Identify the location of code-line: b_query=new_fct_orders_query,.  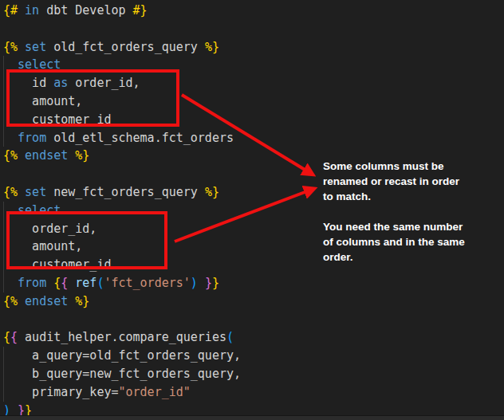
(254, 375).